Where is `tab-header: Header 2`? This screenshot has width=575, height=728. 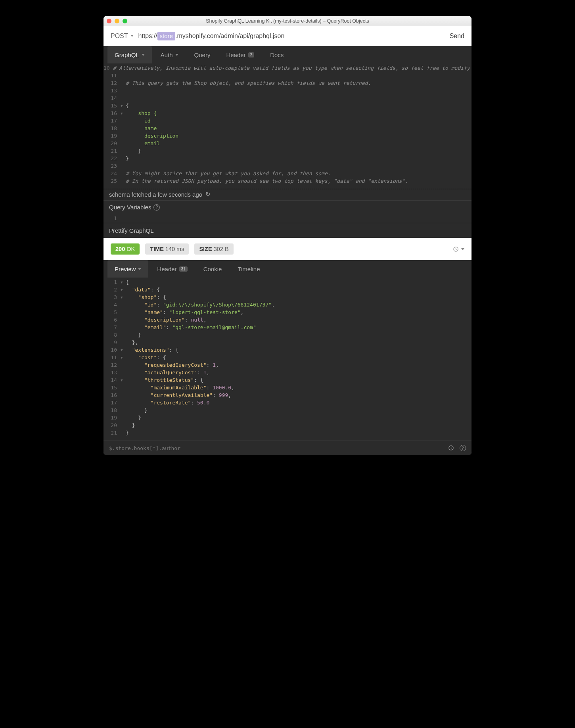 tab-header: Header 2 is located at coordinates (240, 55).